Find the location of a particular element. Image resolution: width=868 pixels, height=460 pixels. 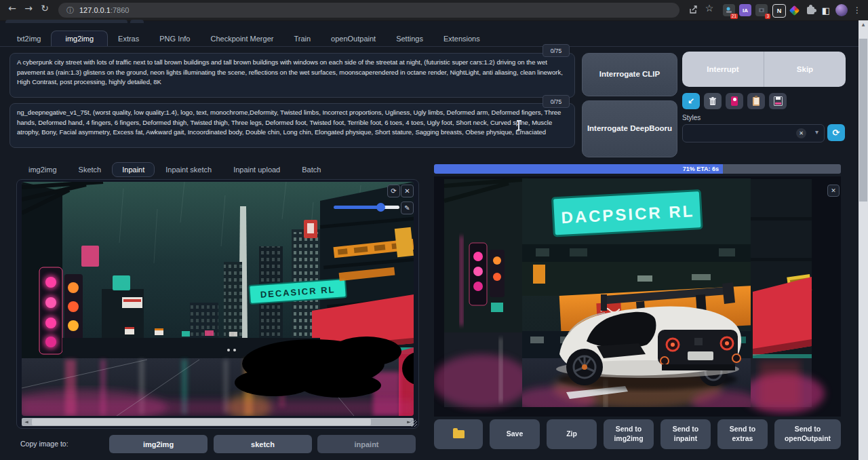

copy-to-sketch-button: sketch is located at coordinates (263, 444).